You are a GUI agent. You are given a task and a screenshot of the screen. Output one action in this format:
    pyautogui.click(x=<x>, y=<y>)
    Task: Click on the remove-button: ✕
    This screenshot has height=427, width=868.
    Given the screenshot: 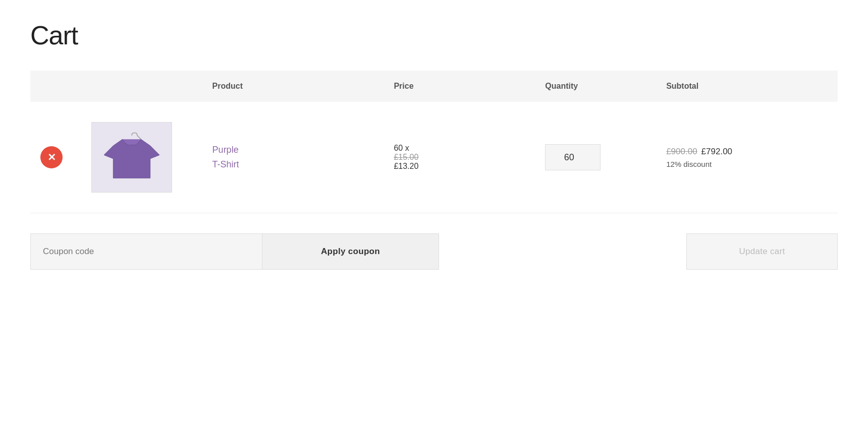 What is the action you would take?
    pyautogui.click(x=51, y=157)
    